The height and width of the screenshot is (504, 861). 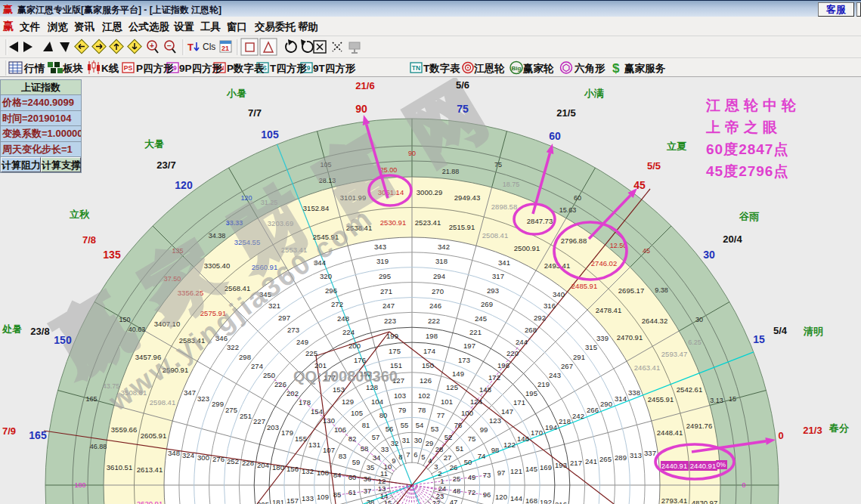 I want to click on svg-text: 203, so click(x=273, y=428).